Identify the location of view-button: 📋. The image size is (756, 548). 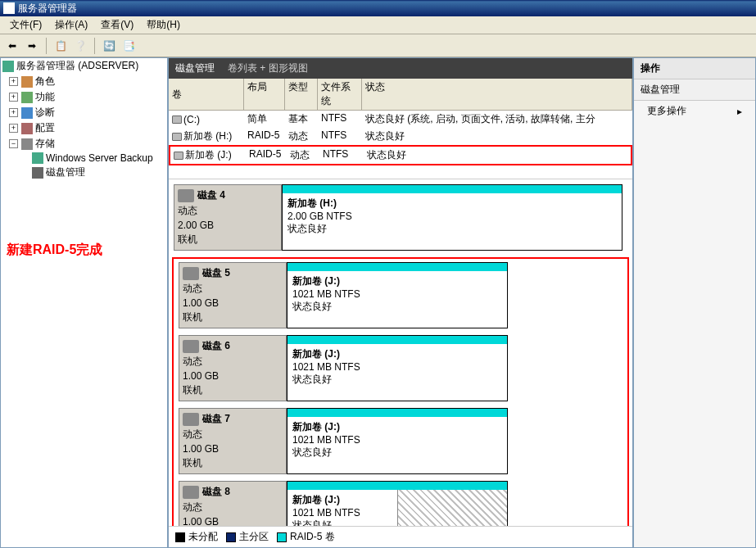
(61, 46).